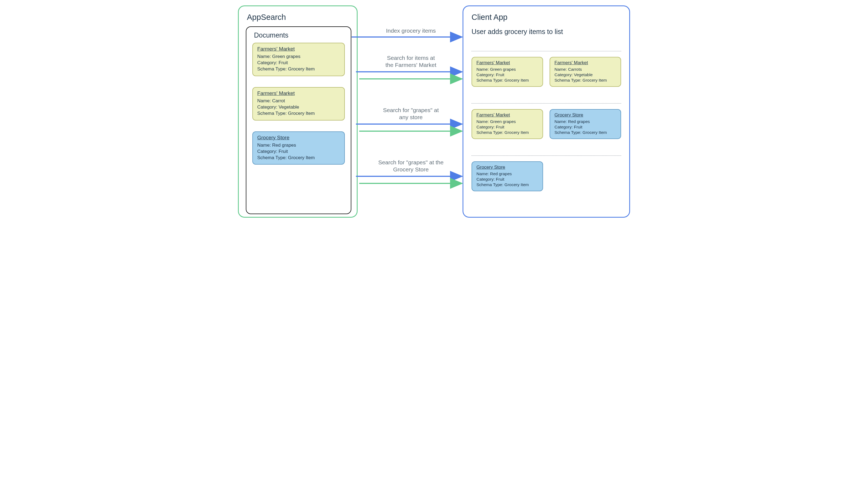 This screenshot has height=487, width=868. Describe the element at coordinates (411, 166) in the screenshot. I see `arrow-label-search-grocery: Search for "grapes" at theGrocery Store` at that location.